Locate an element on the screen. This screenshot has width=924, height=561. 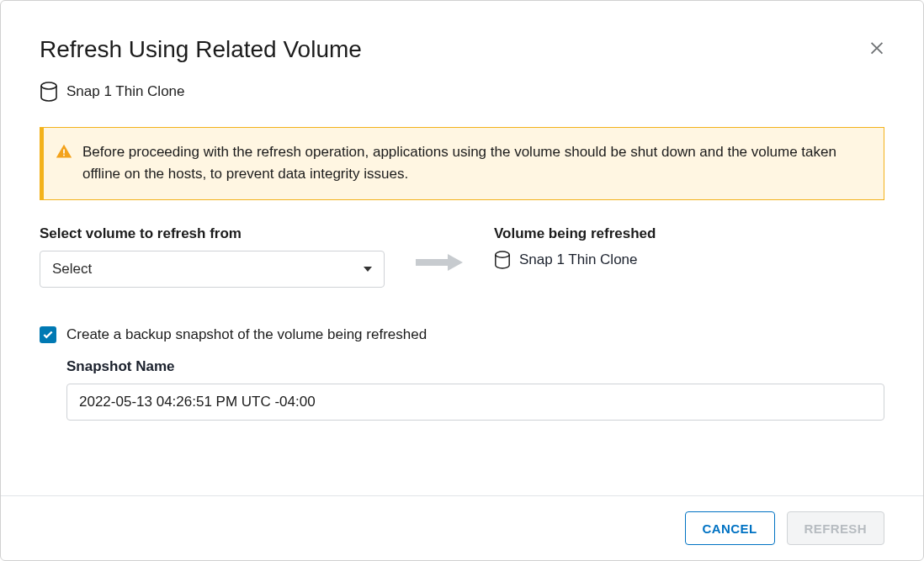
snapshot-name-label: Snapshot Name is located at coordinates (475, 367).